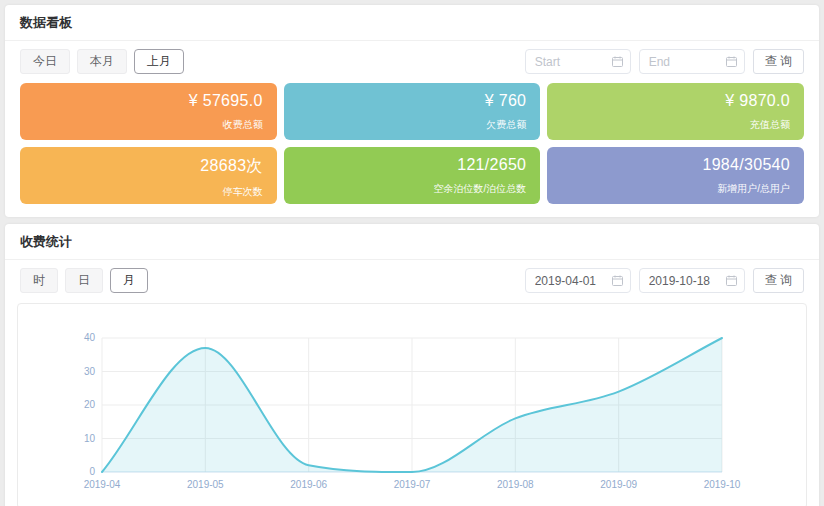  I want to click on stats-query-button: 查 询, so click(778, 280).